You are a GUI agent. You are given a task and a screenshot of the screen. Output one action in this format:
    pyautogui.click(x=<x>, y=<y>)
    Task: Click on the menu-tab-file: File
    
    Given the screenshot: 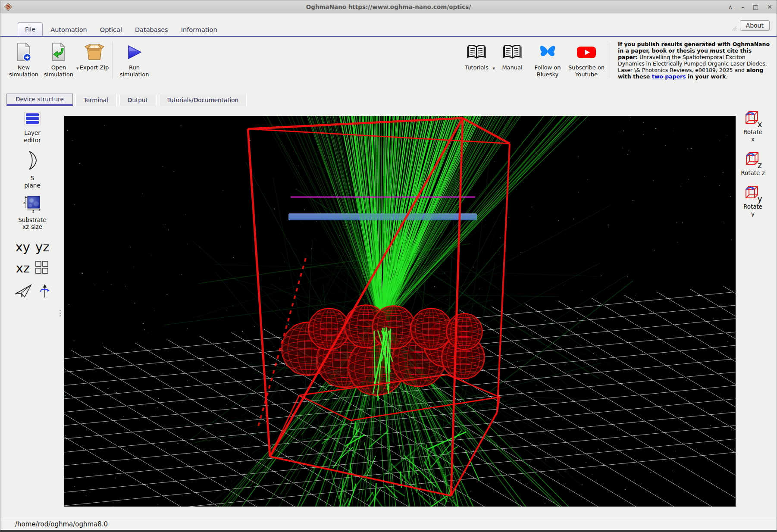 What is the action you would take?
    pyautogui.click(x=30, y=29)
    